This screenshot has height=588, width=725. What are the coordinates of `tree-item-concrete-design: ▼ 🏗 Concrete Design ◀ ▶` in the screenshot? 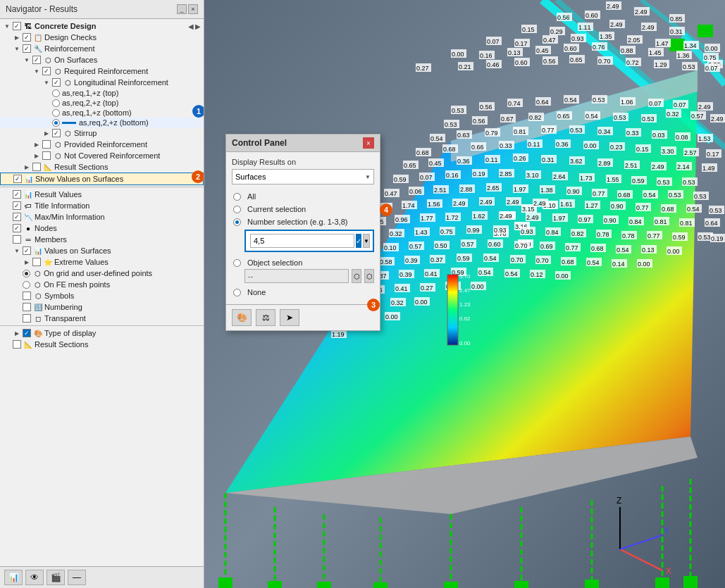 It's located at (101, 26).